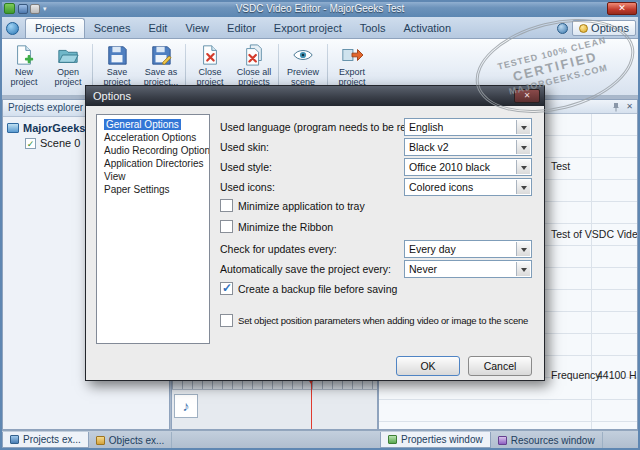 This screenshot has width=640, height=450. What do you see at coordinates (622, 8) in the screenshot?
I see `window-close-button` at bounding box center [622, 8].